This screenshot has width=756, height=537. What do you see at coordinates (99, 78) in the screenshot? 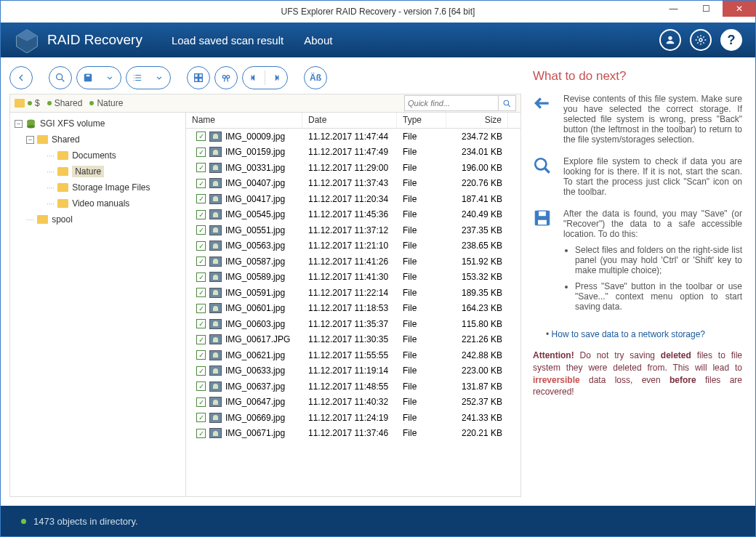
I see `save-button-group` at bounding box center [99, 78].